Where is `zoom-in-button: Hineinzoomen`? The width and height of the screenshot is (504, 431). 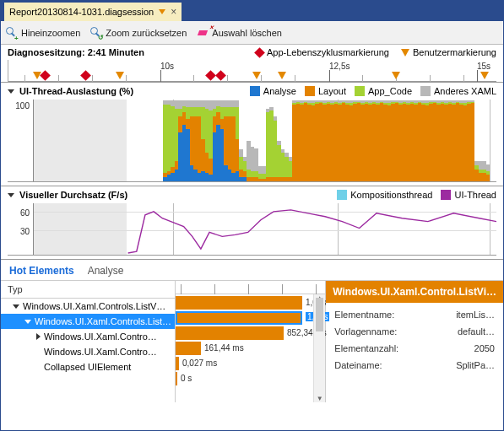
zoom-in-button: Hineinzoomen is located at coordinates (43, 33).